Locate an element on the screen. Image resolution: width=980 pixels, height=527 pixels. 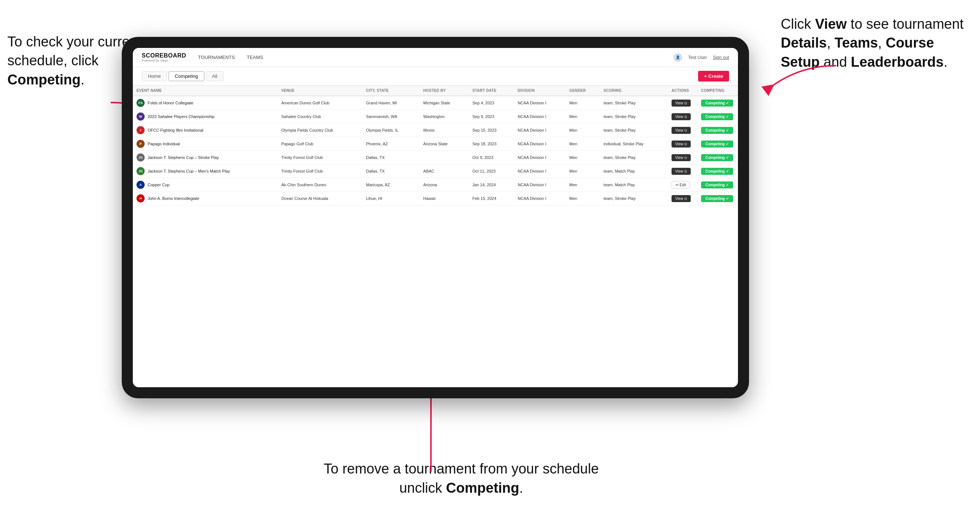
annotation-bottom-text: To remove a tournament from your schedul… is located at coordinates (461, 478).